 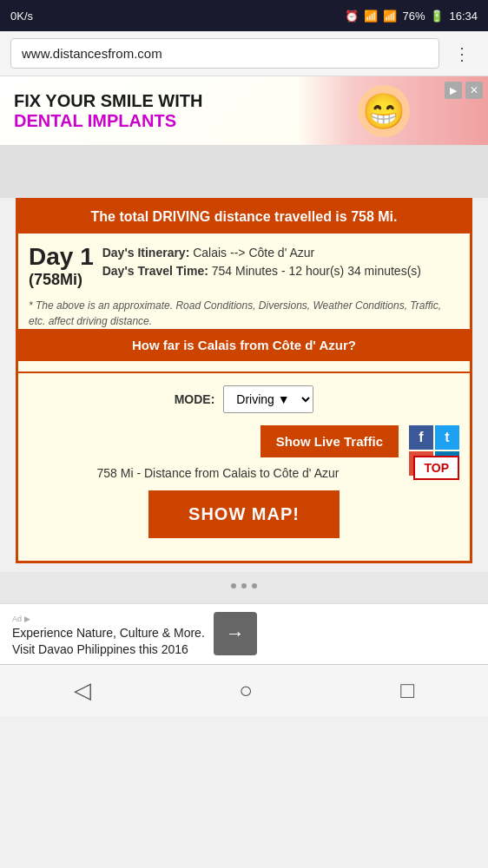 What do you see at coordinates (61, 279) in the screenshot?
I see `day-distance: (758Mi)` at bounding box center [61, 279].